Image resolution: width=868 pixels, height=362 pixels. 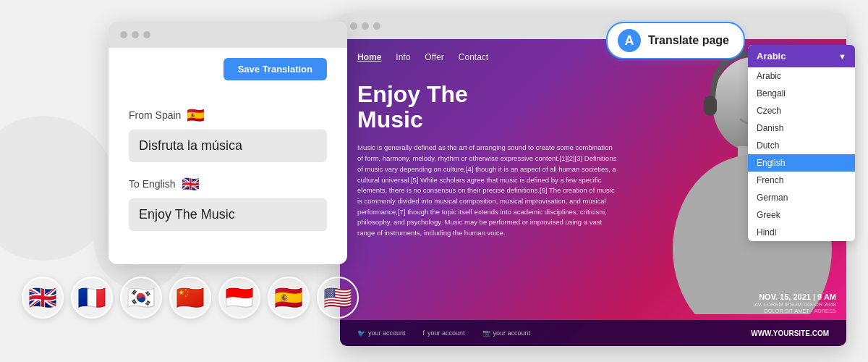 I want to click on dropdown-item: Bengali, so click(x=801, y=93).